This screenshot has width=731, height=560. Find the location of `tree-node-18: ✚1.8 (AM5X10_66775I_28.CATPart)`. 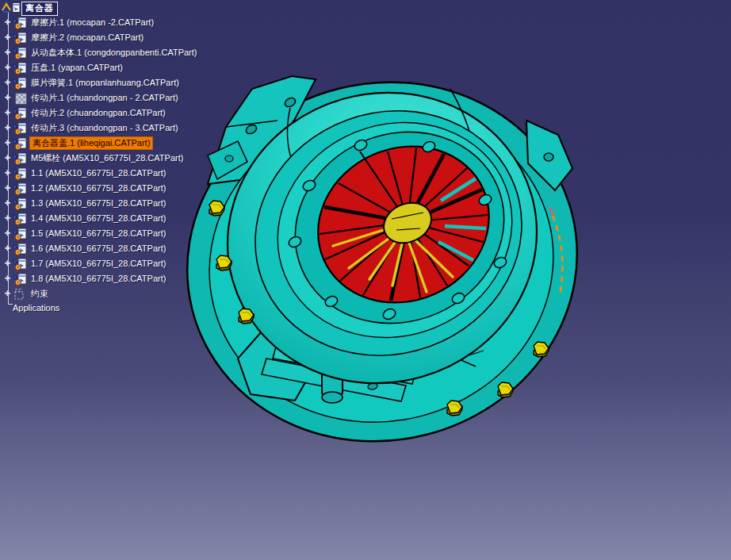

tree-node-18: ✚1.8 (AM5X10_66775I_28.CATPart) is located at coordinates (101, 279).